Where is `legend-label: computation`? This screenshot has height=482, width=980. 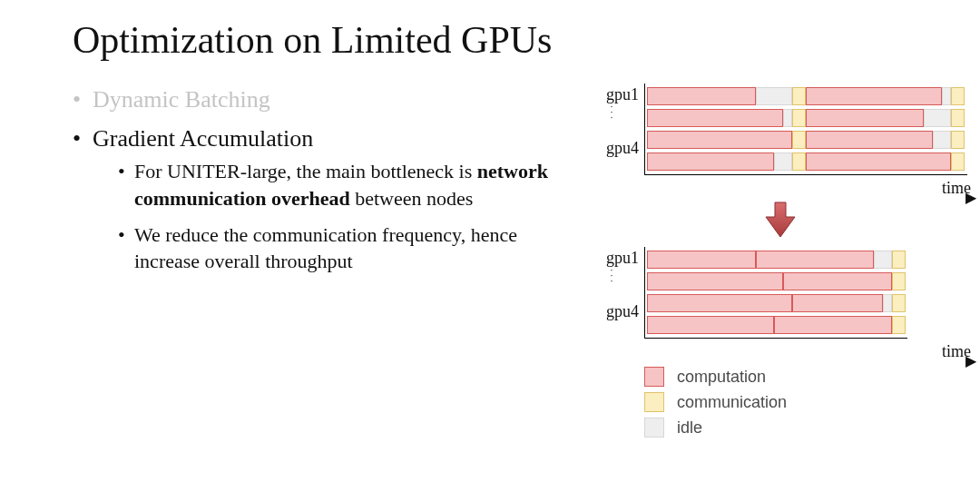
legend-label: computation is located at coordinates (721, 378).